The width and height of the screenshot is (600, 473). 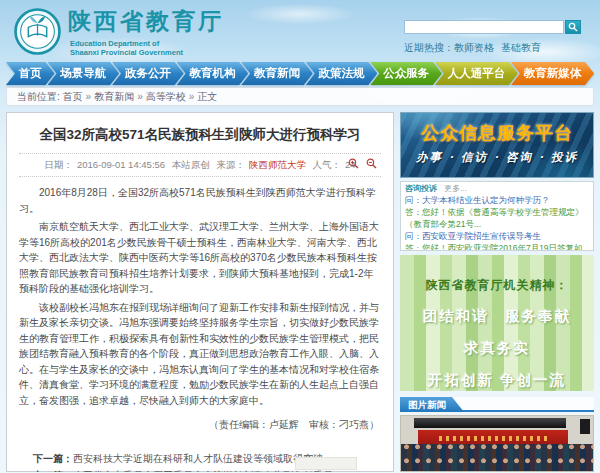 I want to click on photo-news-header: 图片新闻, so click(x=497, y=404).